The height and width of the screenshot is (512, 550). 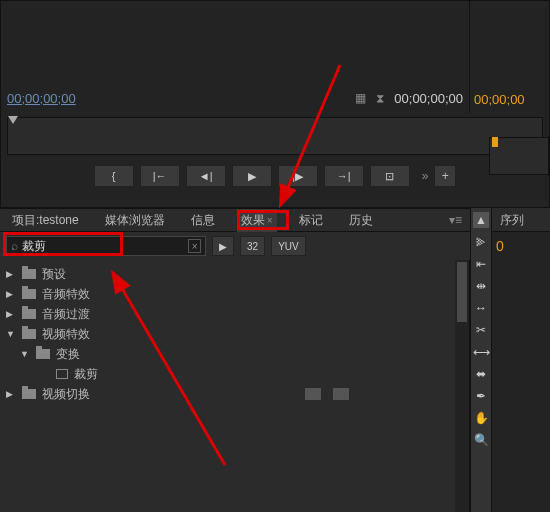 I want to click on search-field-wrap: ⌕ ×, so click(x=106, y=246).